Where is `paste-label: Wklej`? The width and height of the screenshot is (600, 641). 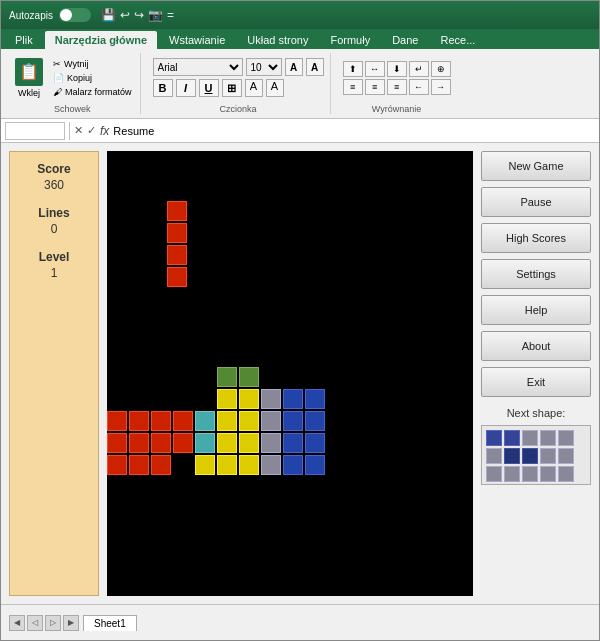 paste-label: Wklej is located at coordinates (29, 93).